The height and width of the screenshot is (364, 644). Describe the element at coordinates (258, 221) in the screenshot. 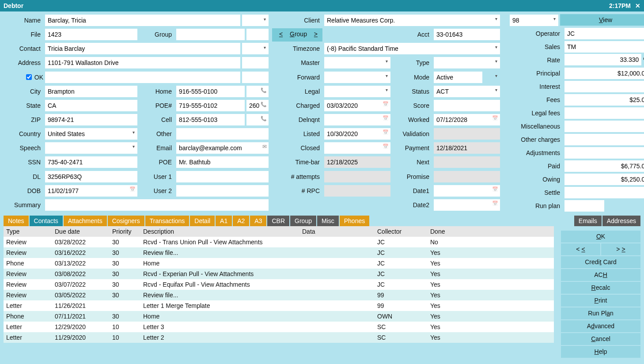

I see `tab-a3: A3` at that location.